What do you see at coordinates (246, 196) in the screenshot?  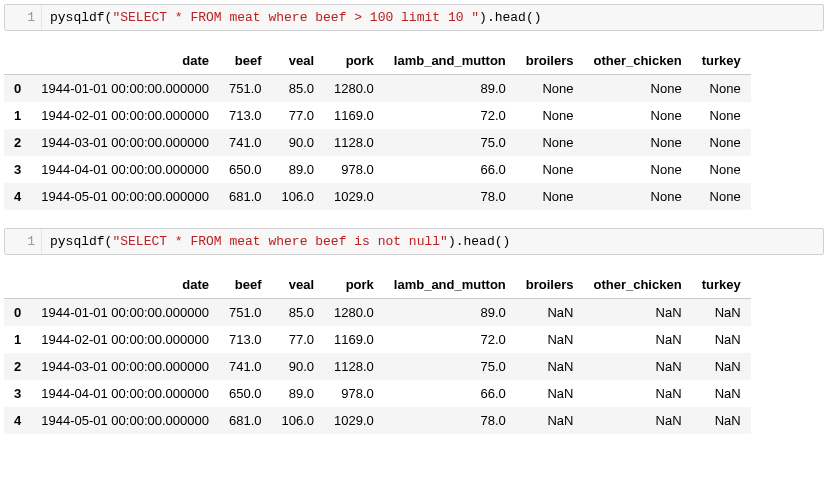 I see `cell-beef: 681.0` at bounding box center [246, 196].